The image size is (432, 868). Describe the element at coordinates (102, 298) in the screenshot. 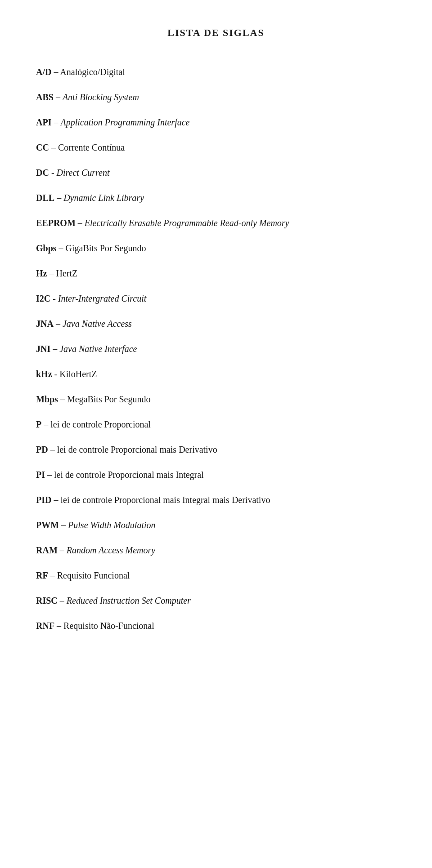

I see `definition-text: Inter-Intergrated Circuit` at that location.